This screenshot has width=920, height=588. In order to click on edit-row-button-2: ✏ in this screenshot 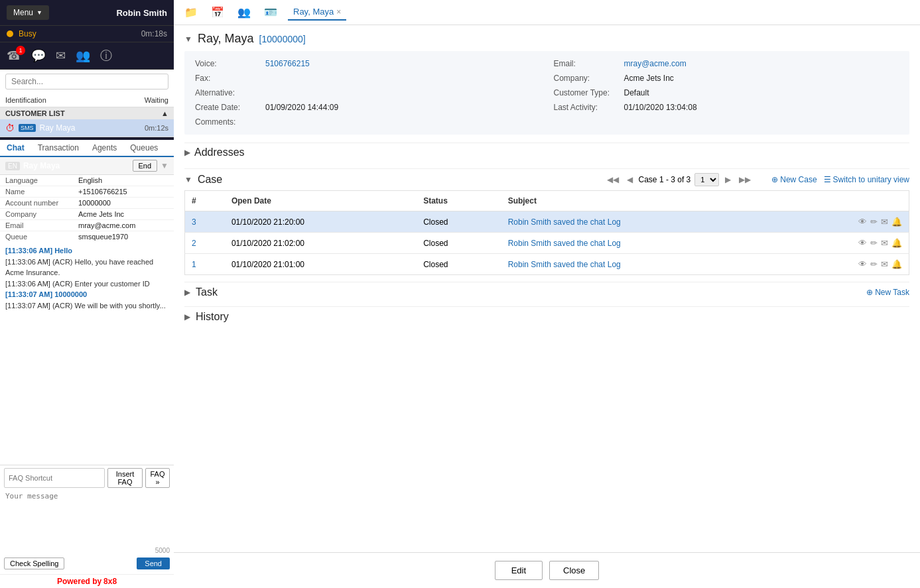, I will do `click(874, 264)`.